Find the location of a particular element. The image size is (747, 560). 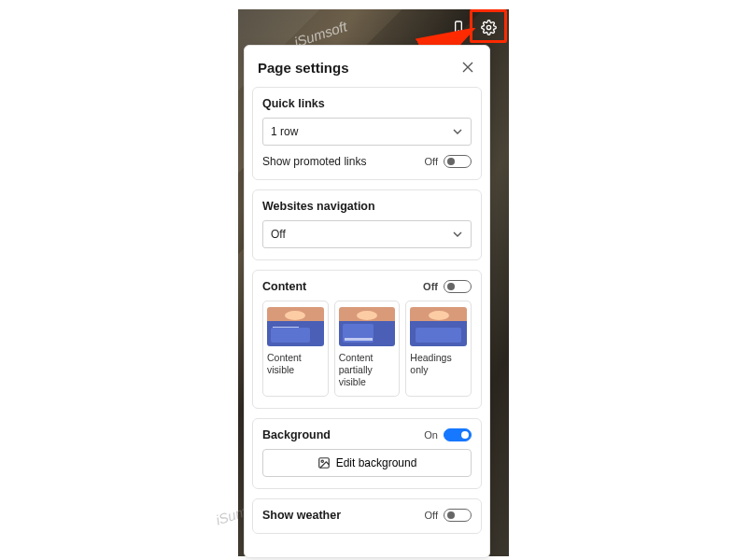

section-title: Background is located at coordinates (297, 435).